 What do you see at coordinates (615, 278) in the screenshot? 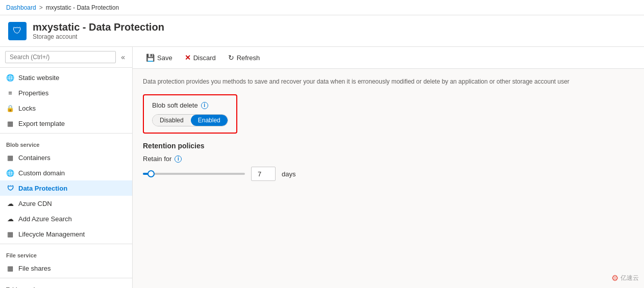
I see `watermark-icon: ⚙` at bounding box center [615, 278].